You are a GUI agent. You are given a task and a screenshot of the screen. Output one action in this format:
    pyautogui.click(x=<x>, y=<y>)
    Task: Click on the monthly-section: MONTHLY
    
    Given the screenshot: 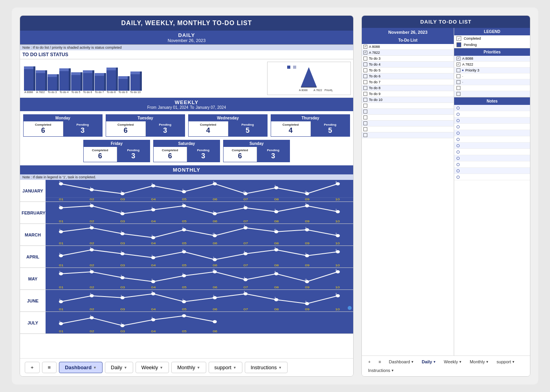 What is the action you would take?
    pyautogui.click(x=187, y=170)
    